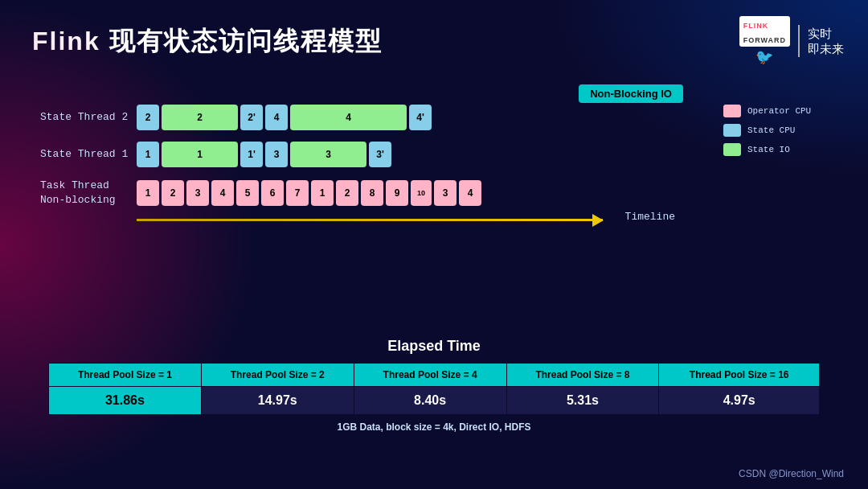 The image size is (868, 489). What do you see at coordinates (370, 220) in the screenshot?
I see `timeline-arrow: Timeline` at bounding box center [370, 220].